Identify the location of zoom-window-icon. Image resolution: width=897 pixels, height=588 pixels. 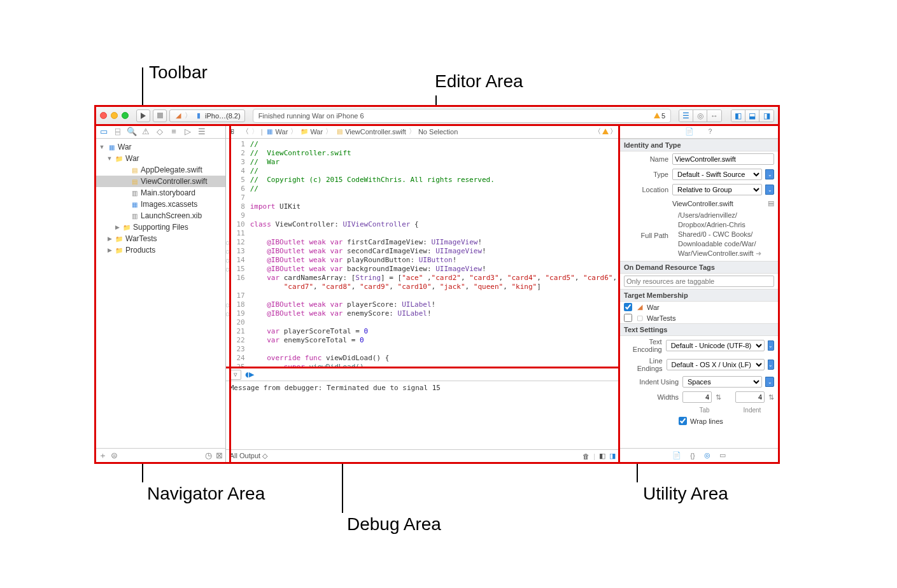
(125, 116).